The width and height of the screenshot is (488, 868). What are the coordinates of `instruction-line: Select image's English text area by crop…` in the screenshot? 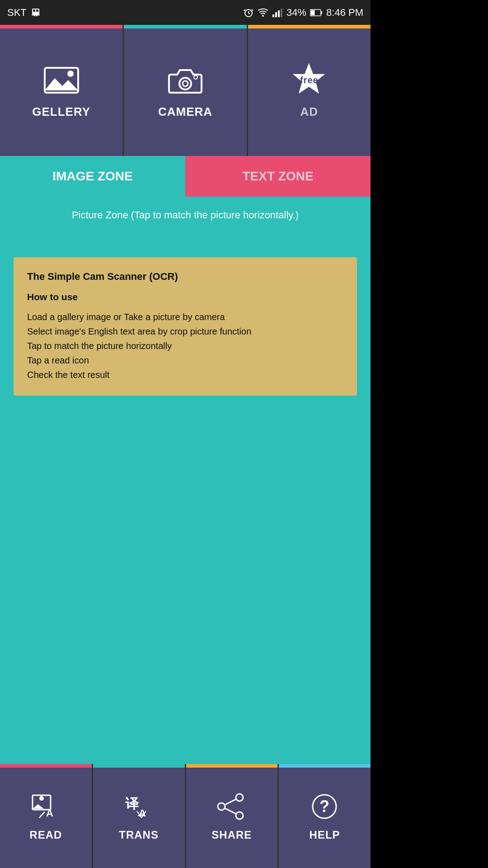 It's located at (185, 331).